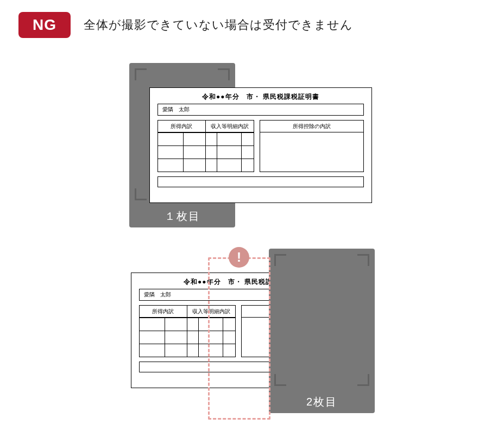 Image resolution: width=504 pixels, height=437 pixels. I want to click on missing-area-outline, so click(239, 339).